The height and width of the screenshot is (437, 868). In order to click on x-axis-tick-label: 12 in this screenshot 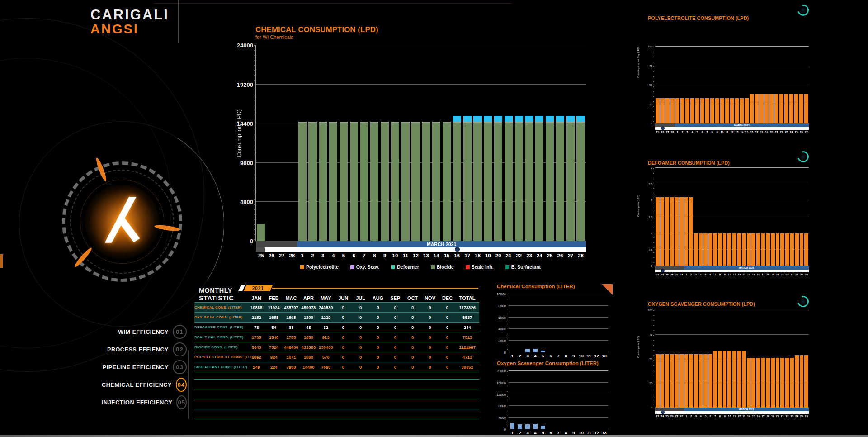, I will do `click(597, 356)`.